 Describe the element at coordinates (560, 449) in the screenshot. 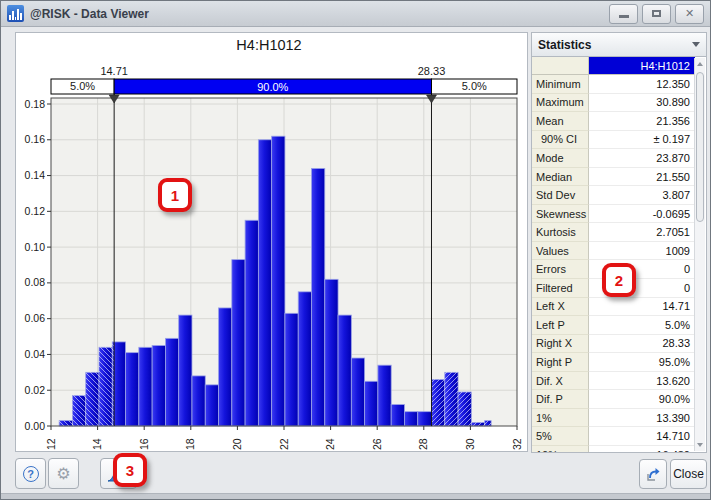

I see `stat-label: 10%` at that location.